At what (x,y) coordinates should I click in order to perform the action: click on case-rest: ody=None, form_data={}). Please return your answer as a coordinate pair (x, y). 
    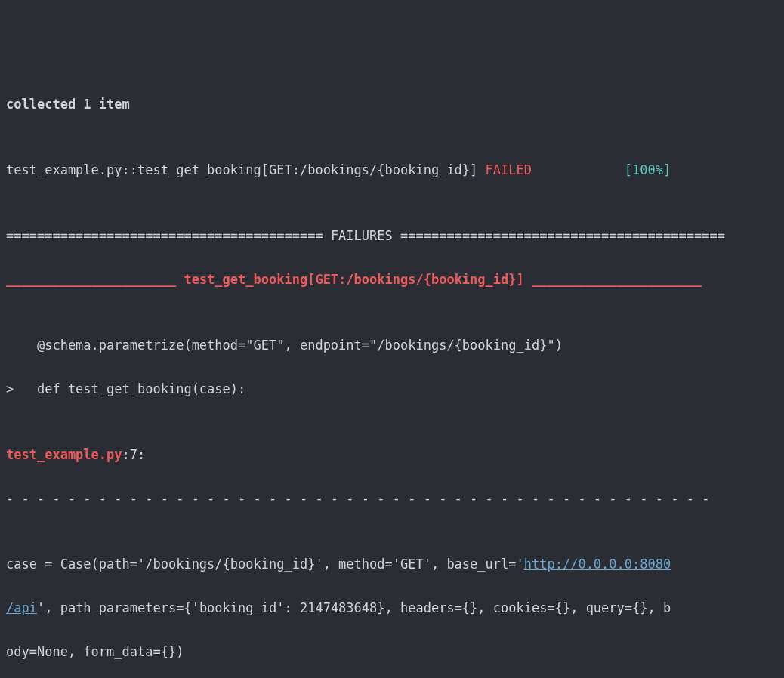
    Looking at the image, I should click on (392, 652).